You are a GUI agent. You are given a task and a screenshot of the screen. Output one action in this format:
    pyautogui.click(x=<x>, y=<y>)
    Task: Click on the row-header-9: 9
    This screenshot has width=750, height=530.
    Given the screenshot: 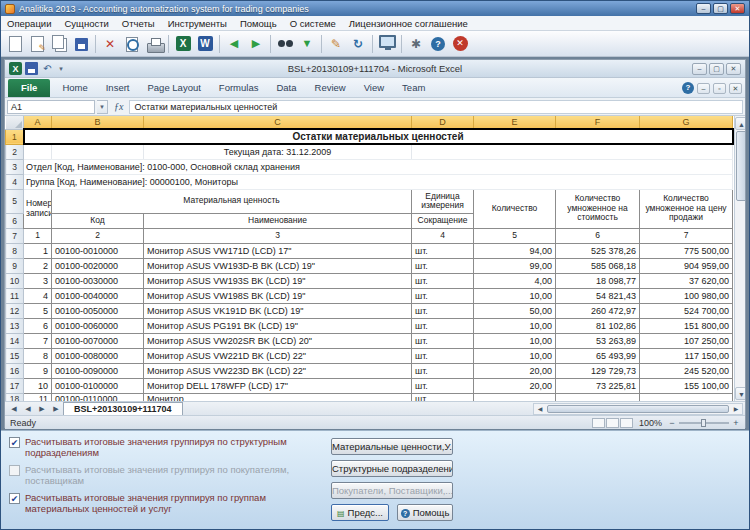 What is the action you would take?
    pyautogui.click(x=15, y=266)
    